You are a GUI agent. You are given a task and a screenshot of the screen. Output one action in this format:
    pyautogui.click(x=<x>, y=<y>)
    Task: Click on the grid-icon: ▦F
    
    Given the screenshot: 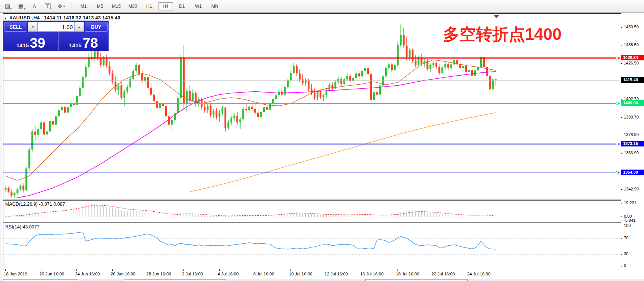 What is the action you would take?
    pyautogui.click(x=21, y=6)
    